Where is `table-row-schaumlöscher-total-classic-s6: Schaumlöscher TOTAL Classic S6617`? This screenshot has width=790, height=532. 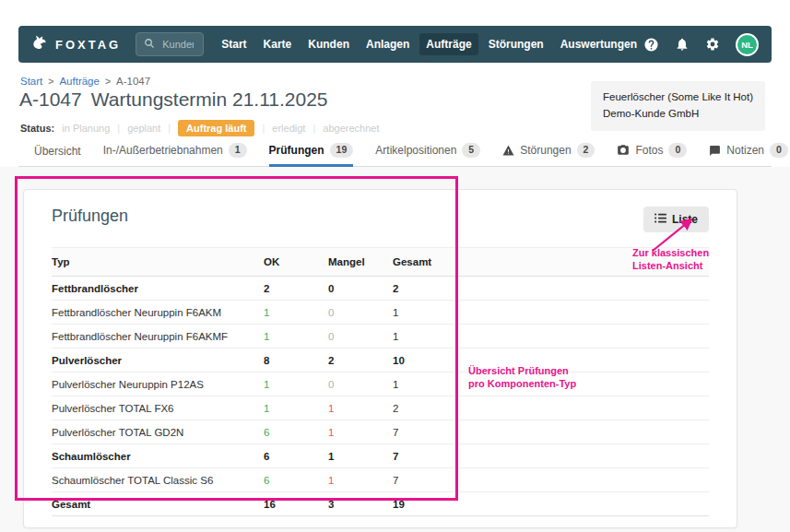 table-row-schaumlöscher-total-classic-s6: Schaumlöscher TOTAL Classic S6617 is located at coordinates (380, 480).